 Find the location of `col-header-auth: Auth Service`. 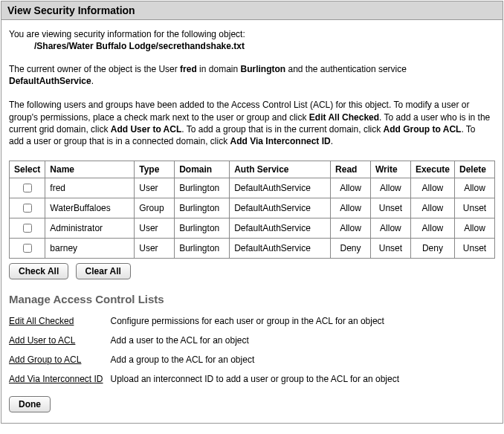

col-header-auth: Auth Service is located at coordinates (280, 169).